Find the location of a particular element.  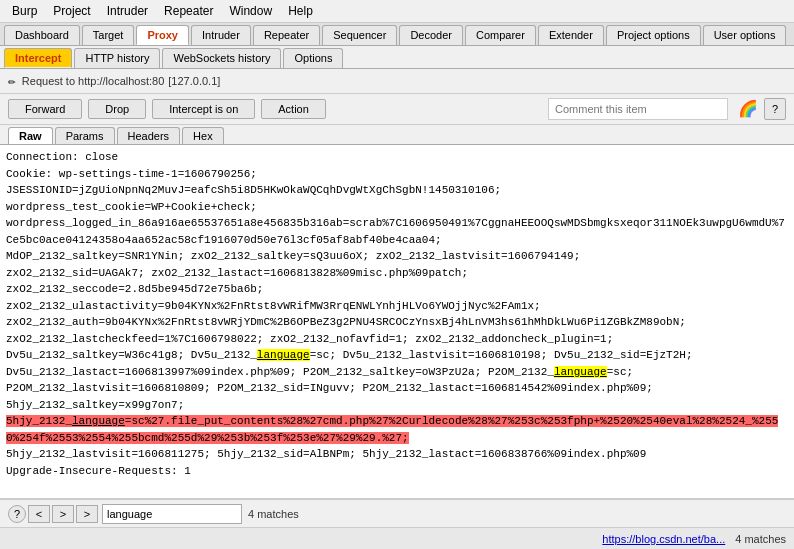

wand-icon: 🌈 is located at coordinates (748, 109).